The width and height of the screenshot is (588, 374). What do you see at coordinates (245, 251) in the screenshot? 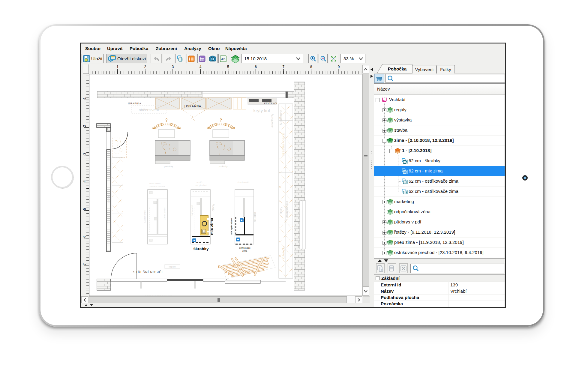
I see `svg-text: zima` at bounding box center [245, 251].